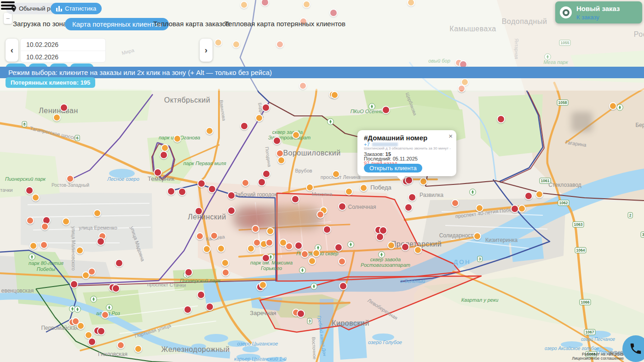 The image size is (644, 362). What do you see at coordinates (451, 136) in the screenshot?
I see `close-icon: ×` at bounding box center [451, 136].